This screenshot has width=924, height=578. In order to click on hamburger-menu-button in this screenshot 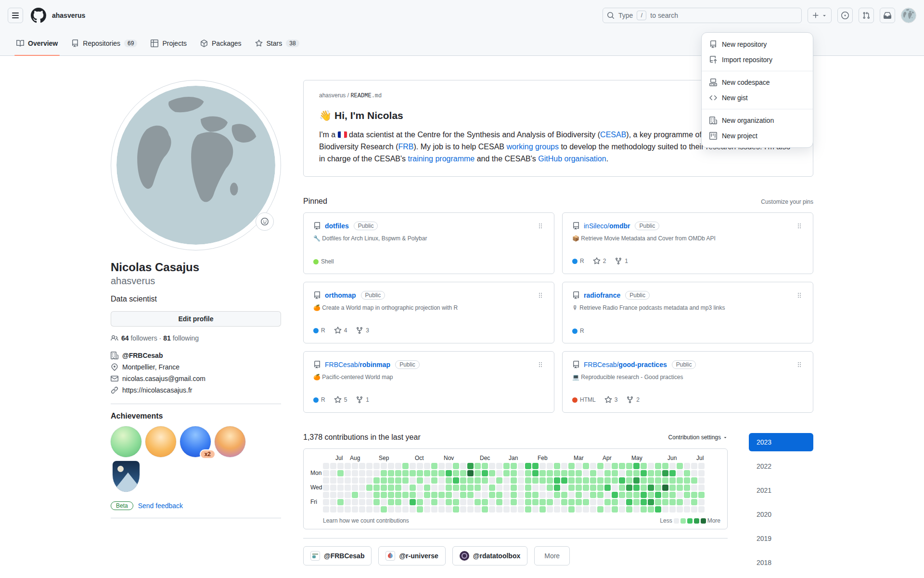, I will do `click(15, 15)`.